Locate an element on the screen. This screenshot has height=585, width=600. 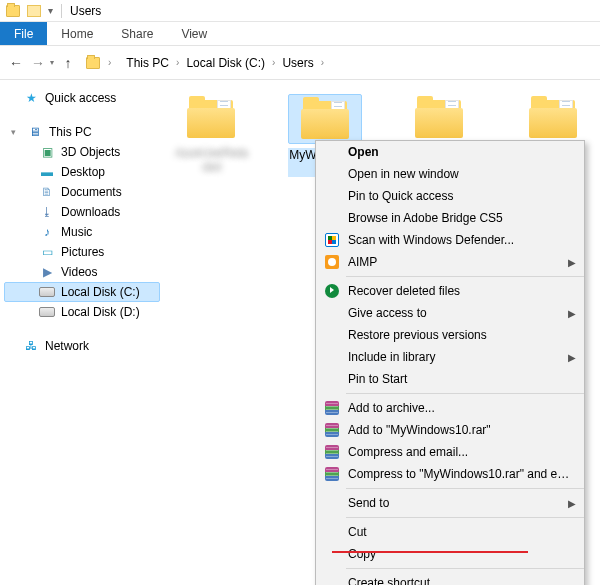
sidebar-item-videos: ▶ Videos is located at coordinates (82, 272).